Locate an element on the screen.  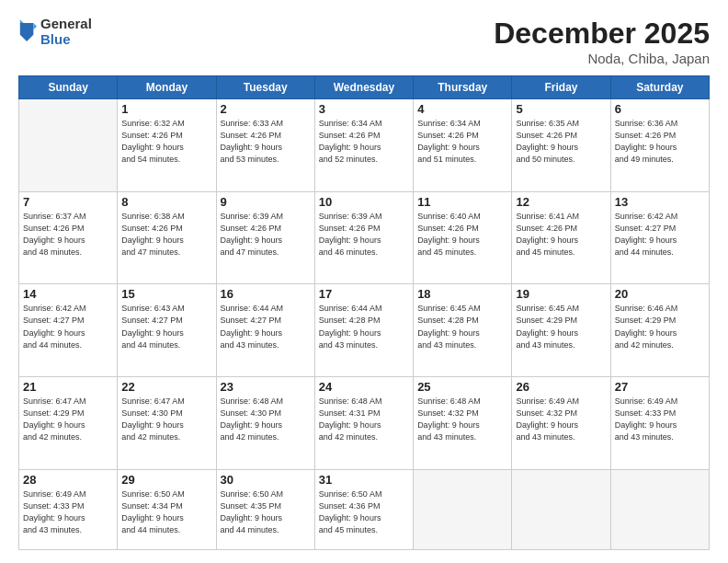
day-number: 8 is located at coordinates (166, 202).